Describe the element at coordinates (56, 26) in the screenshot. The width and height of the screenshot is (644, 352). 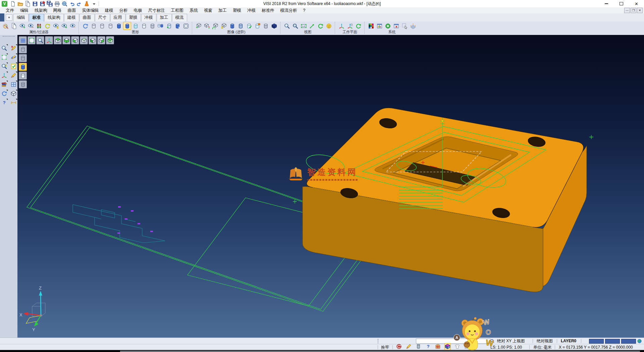
I see `visibility-plus-minus-icon: ±` at that location.